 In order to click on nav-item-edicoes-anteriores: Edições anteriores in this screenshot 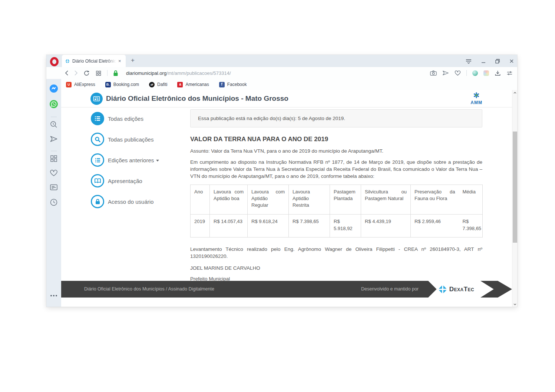, I will do `click(141, 160)`.